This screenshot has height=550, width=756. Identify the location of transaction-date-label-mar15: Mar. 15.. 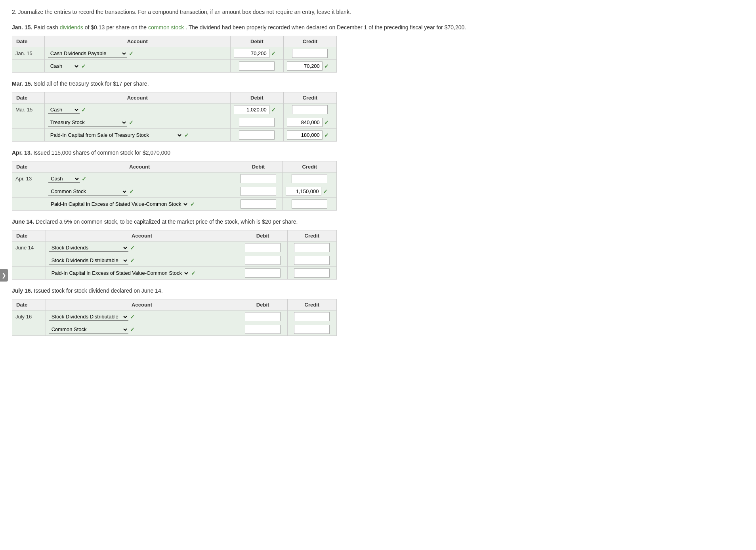
(22, 84).